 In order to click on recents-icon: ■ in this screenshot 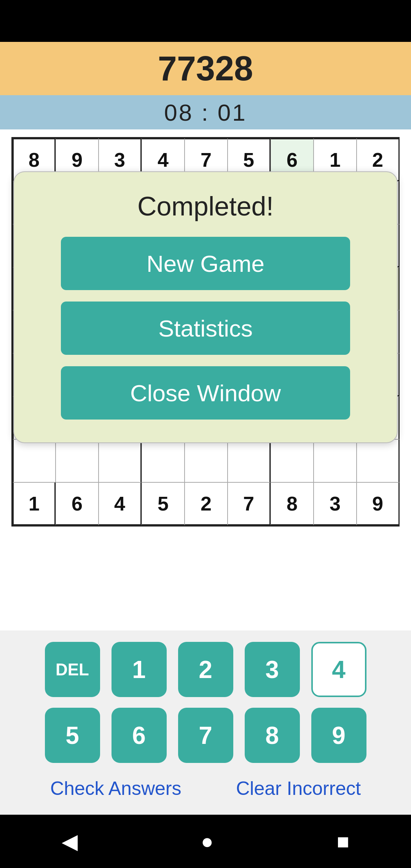, I will do `click(343, 841)`.